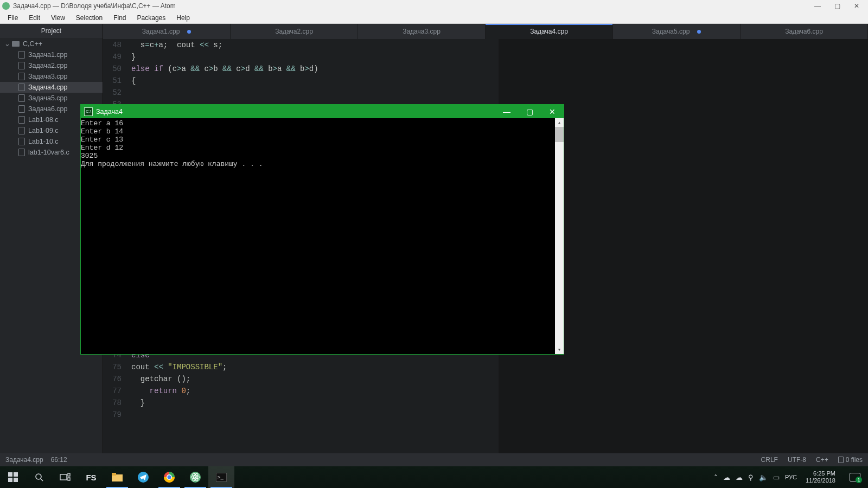 Image resolution: width=868 pixels, height=488 pixels. What do you see at coordinates (59, 460) in the screenshot?
I see `status-pos: 66:12` at bounding box center [59, 460].